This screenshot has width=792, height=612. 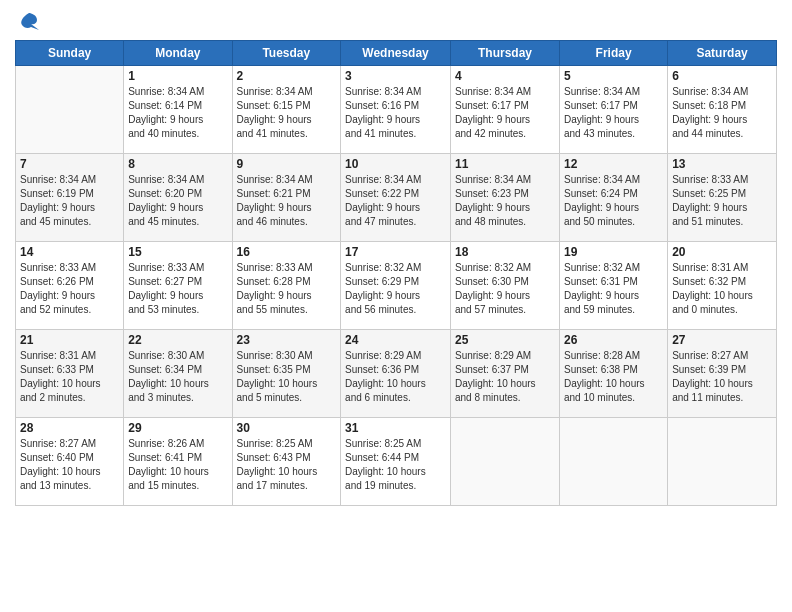 What do you see at coordinates (613, 462) in the screenshot?
I see `cell-week5-day6` at bounding box center [613, 462].